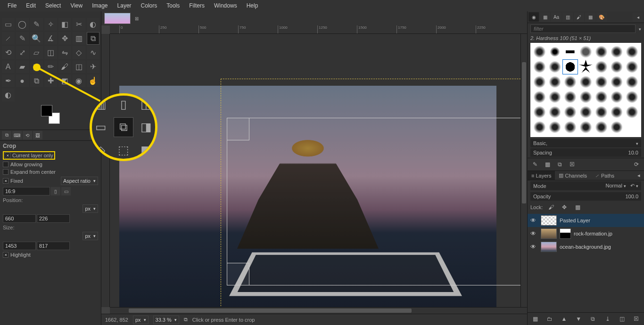 The width and height of the screenshot is (644, 325). Describe the element at coordinates (23, 67) in the screenshot. I see `tool-bucket: ▰` at that location.